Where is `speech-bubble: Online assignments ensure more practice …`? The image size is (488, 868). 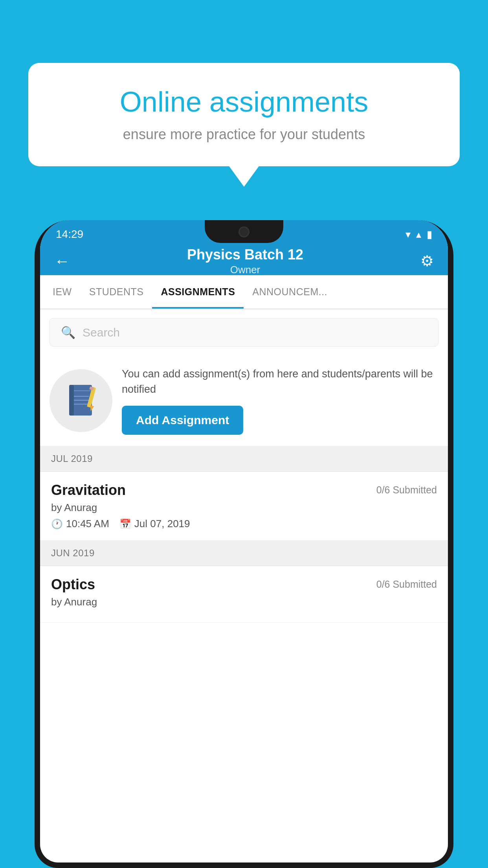
speech-bubble: Online assignments ensure more practice … is located at coordinates (244, 115).